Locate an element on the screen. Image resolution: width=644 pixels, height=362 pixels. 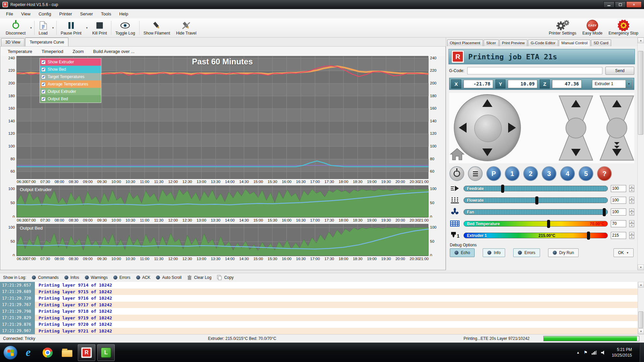
preset-5-button: 5 is located at coordinates (586, 174).